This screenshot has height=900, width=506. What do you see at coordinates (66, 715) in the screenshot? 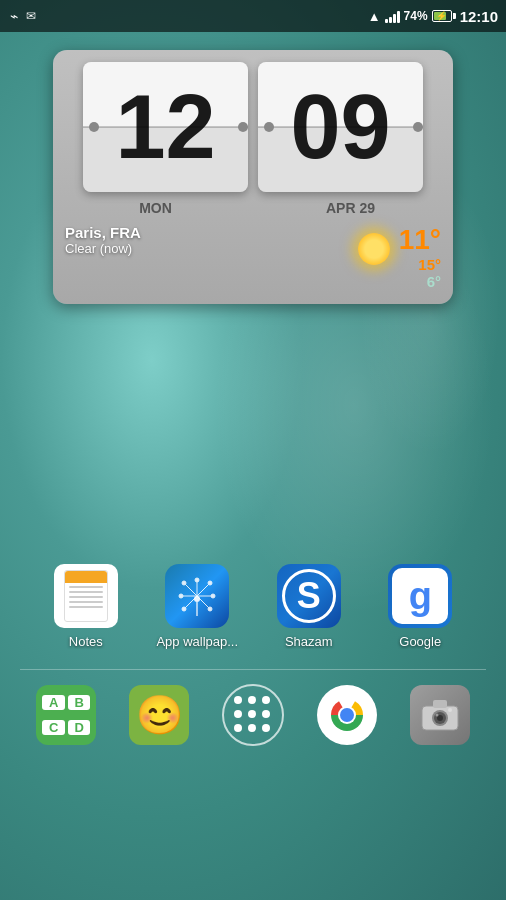
I see `dock-abc: A B C D` at bounding box center [66, 715].